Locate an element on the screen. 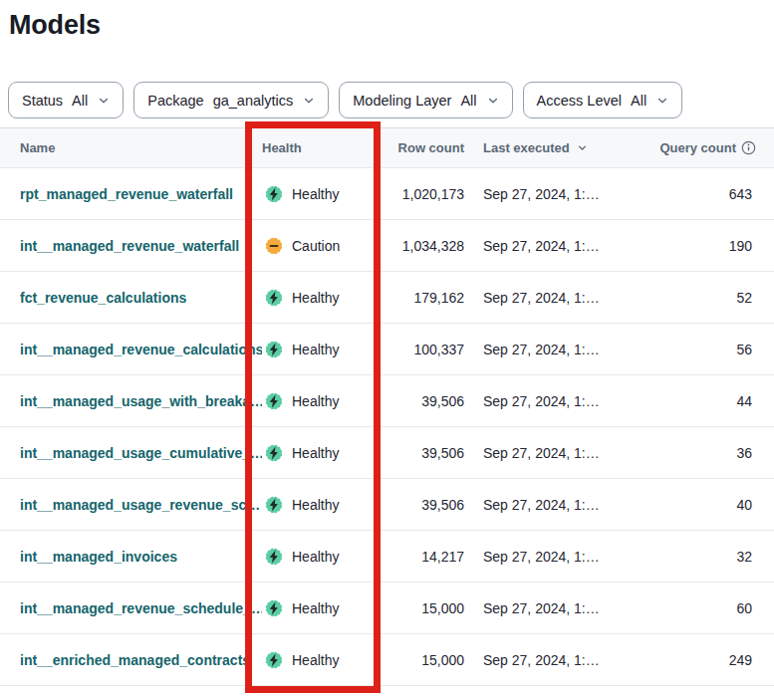  model-link: int__managed_revenue_waterfall is located at coordinates (129, 246).